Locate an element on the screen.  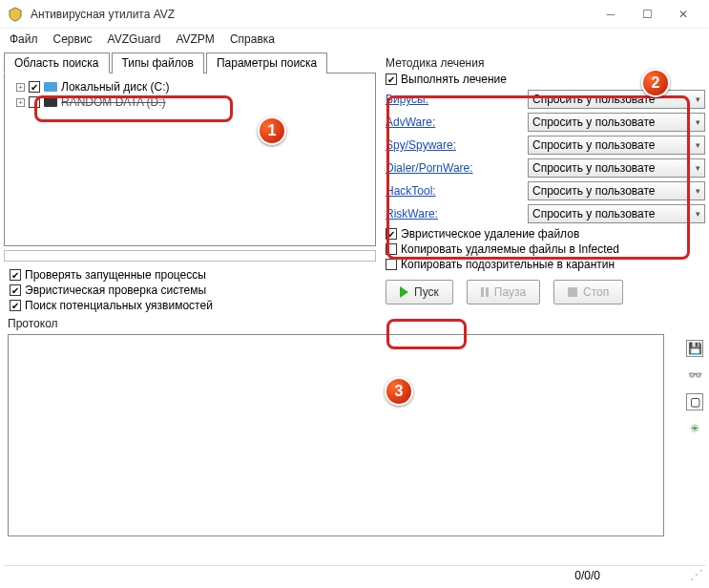
link-hacktool: HackTool: is located at coordinates (410, 191).